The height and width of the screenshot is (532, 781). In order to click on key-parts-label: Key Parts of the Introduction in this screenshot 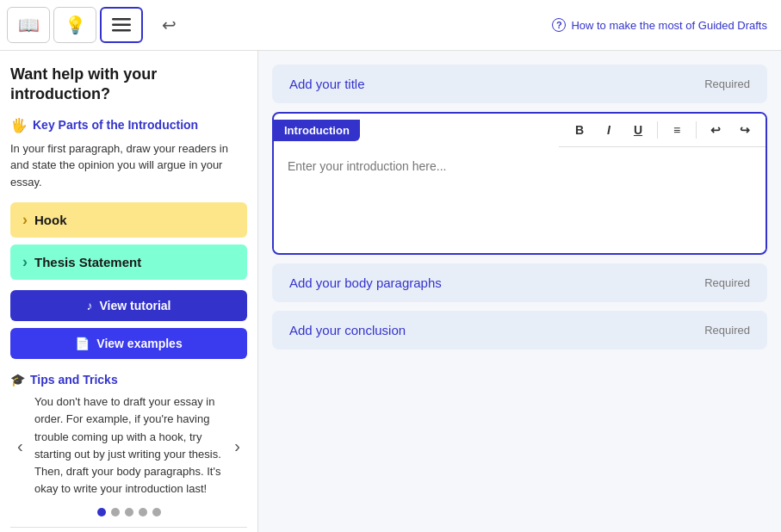, I will do `click(115, 125)`.